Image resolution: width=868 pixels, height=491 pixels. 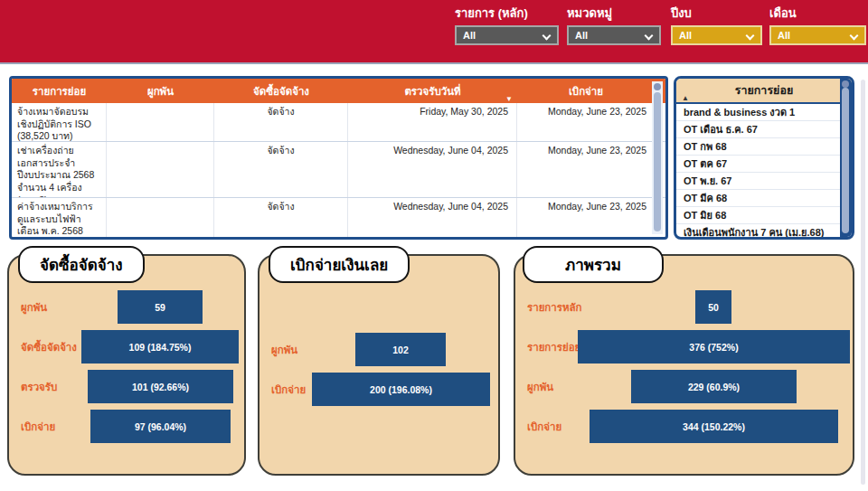 I want to click on column-header-commitment: ผูกพัน, so click(x=161, y=90).